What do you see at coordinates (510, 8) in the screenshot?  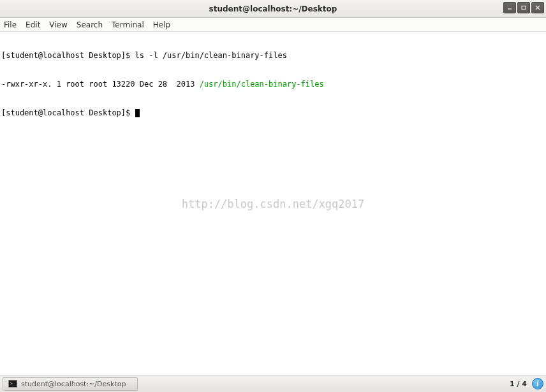 I see `minimize-icon` at bounding box center [510, 8].